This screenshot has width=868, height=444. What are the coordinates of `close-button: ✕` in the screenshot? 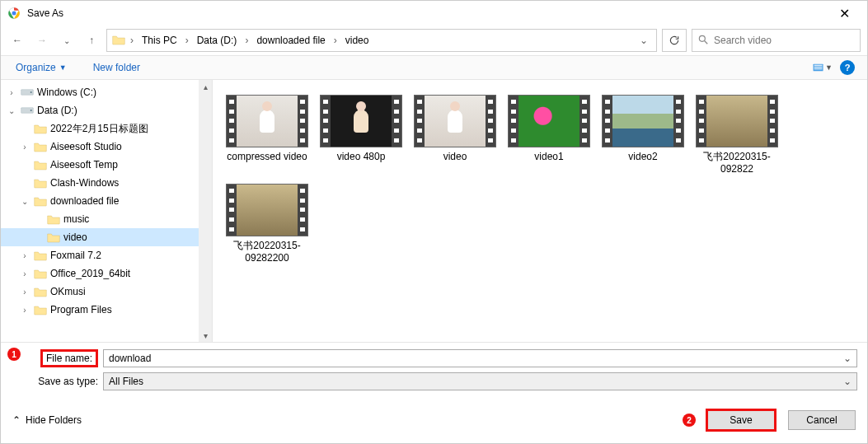 It's located at (844, 13).